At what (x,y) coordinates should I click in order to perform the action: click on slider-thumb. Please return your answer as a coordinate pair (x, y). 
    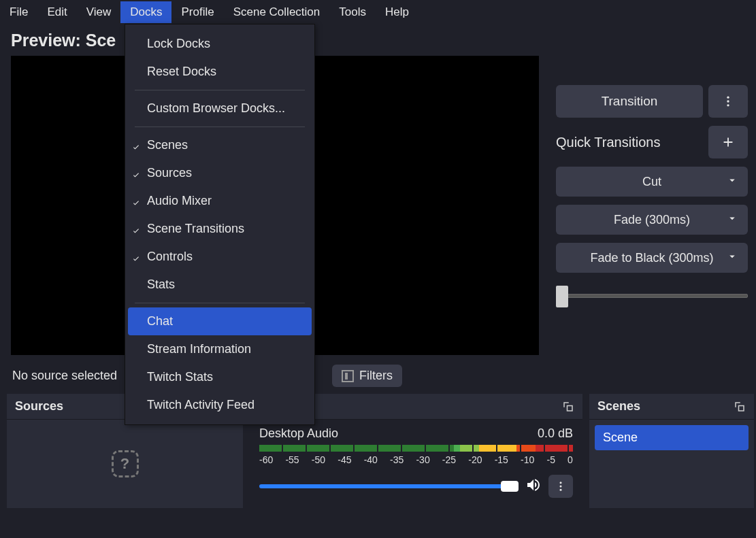
    Looking at the image, I should click on (562, 297).